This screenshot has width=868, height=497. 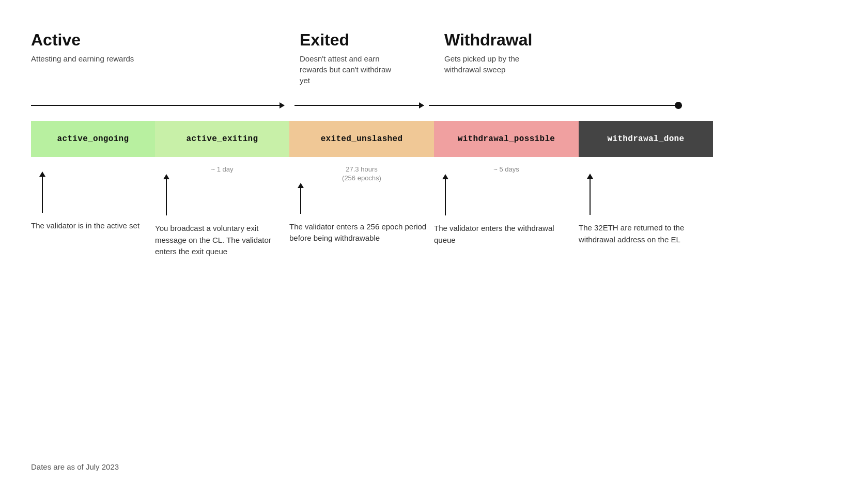 I want to click on arrow-up-1-shaft, so click(x=42, y=195).